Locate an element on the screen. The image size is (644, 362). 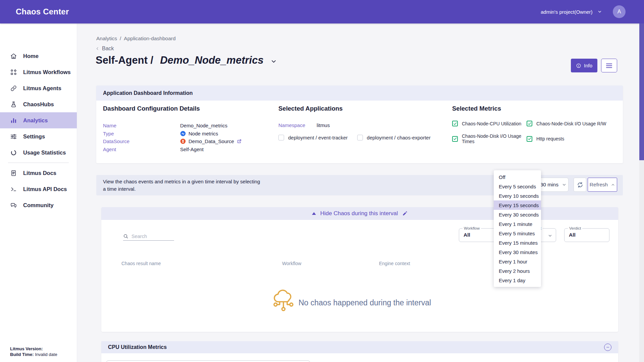
config-row-type: Type Node metrics is located at coordinates (172, 134).